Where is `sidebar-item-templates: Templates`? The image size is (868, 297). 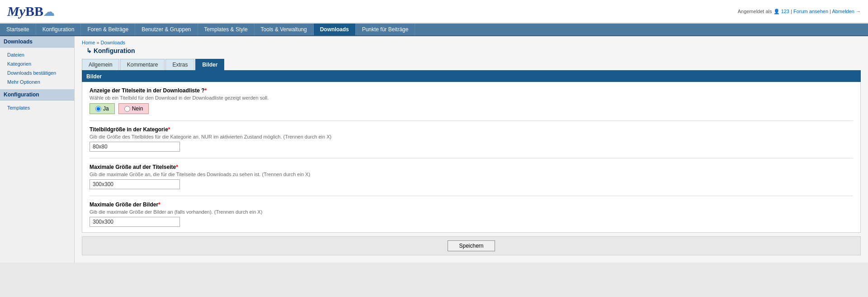
sidebar-item-templates: Templates is located at coordinates (37, 108).